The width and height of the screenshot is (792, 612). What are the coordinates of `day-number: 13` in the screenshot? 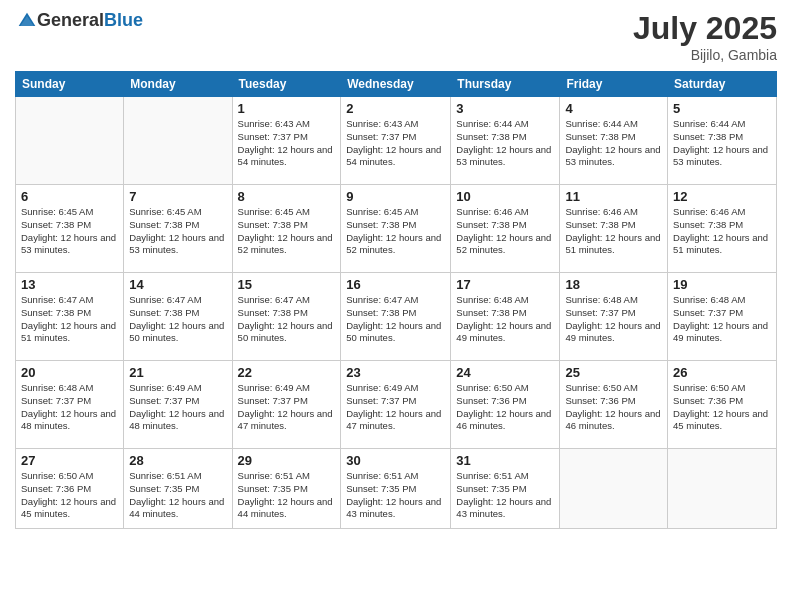 It's located at (70, 284).